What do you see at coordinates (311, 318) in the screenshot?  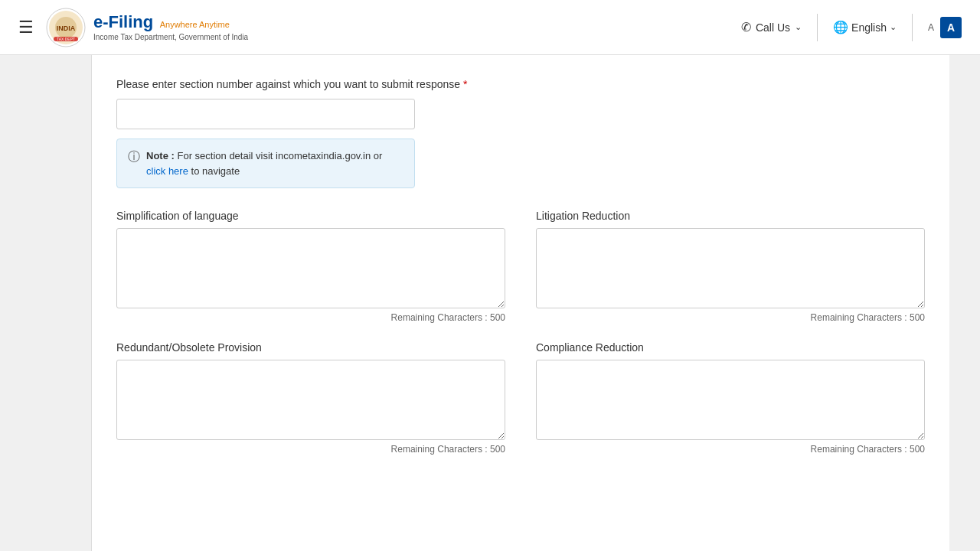 I see `simplification-remaining: Remaining Characters : 500` at bounding box center [311, 318].